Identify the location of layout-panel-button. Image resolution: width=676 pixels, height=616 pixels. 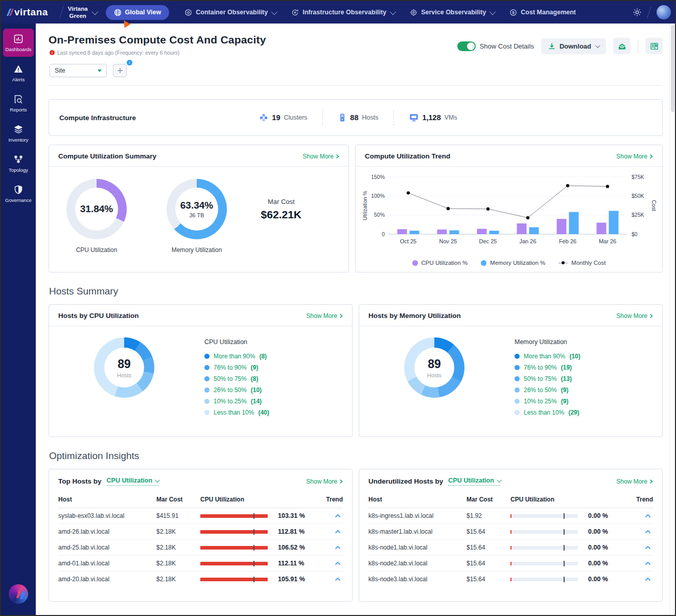
(654, 46).